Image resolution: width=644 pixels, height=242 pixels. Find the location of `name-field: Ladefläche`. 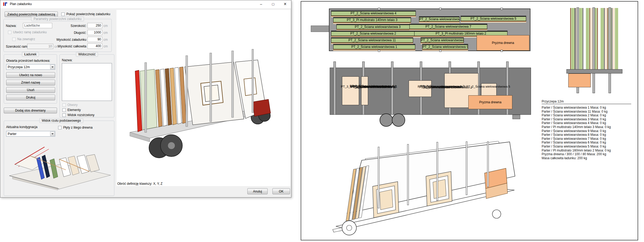

name-field: Ladefläche is located at coordinates (38, 26).